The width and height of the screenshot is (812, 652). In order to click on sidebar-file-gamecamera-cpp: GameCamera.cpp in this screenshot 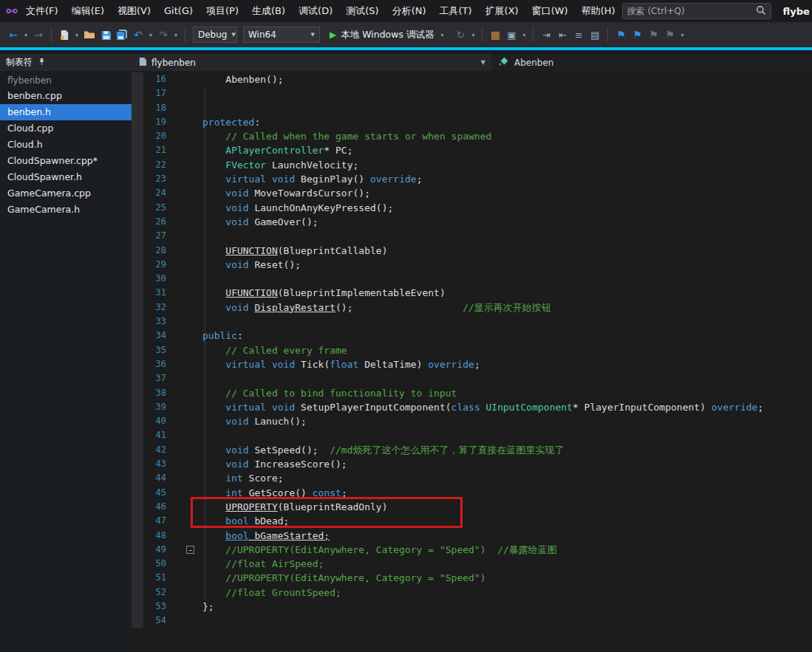, I will do `click(66, 193)`.